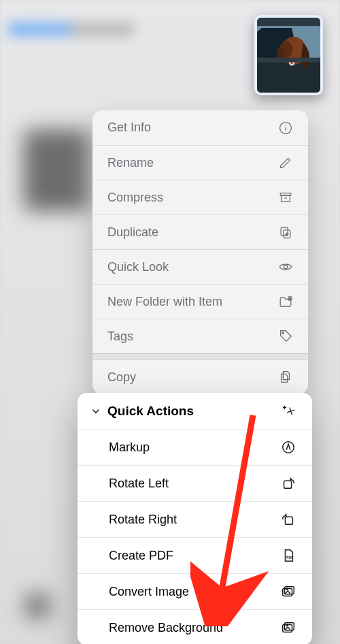  I want to click on quick-actions-header: Quick Actions, so click(194, 411).